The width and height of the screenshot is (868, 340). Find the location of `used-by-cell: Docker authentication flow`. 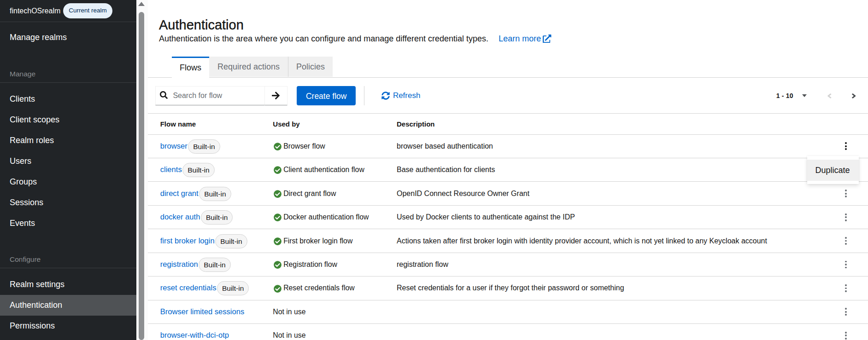

used-by-cell: Docker authentication flow is located at coordinates (334, 217).